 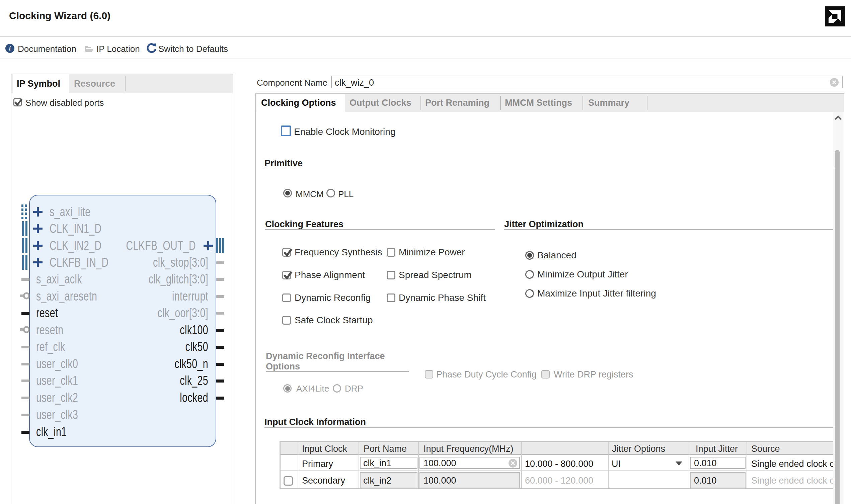 What do you see at coordinates (10, 48) in the screenshot?
I see `svg-text: i` at bounding box center [10, 48].